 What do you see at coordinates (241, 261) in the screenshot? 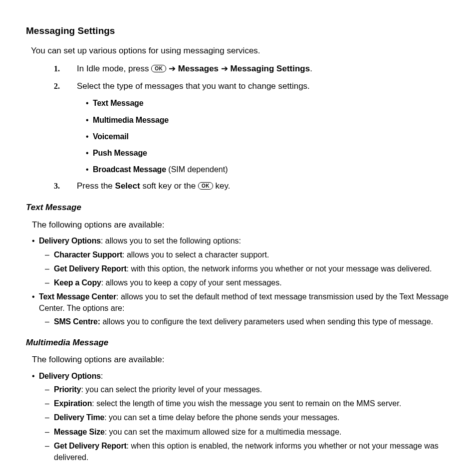
I see `option-delivery-options: Delivery Options: allows you to set the …` at bounding box center [241, 261].